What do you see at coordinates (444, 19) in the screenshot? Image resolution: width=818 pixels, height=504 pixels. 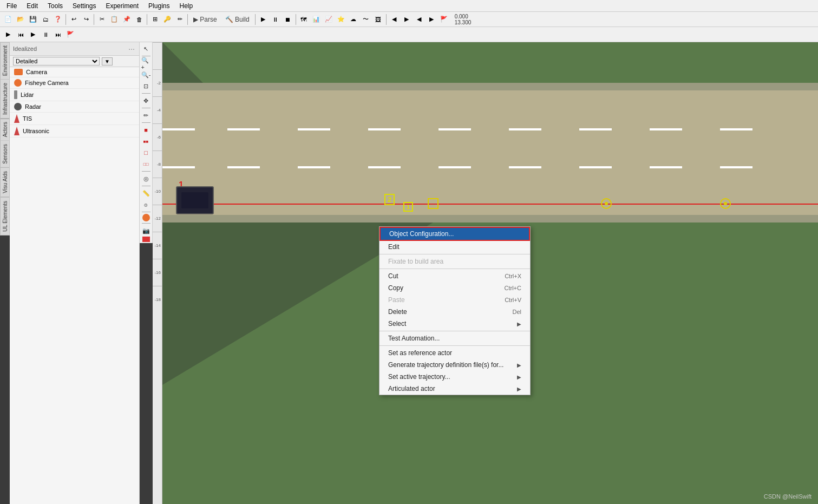 I see `tb-flag: 🚩` at bounding box center [444, 19].